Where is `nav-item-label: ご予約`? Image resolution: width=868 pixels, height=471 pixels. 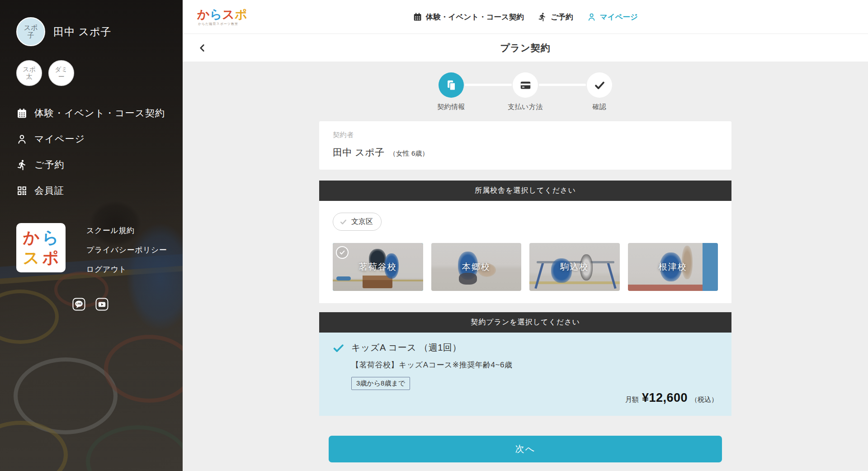 nav-item-label: ご予約 is located at coordinates (562, 17).